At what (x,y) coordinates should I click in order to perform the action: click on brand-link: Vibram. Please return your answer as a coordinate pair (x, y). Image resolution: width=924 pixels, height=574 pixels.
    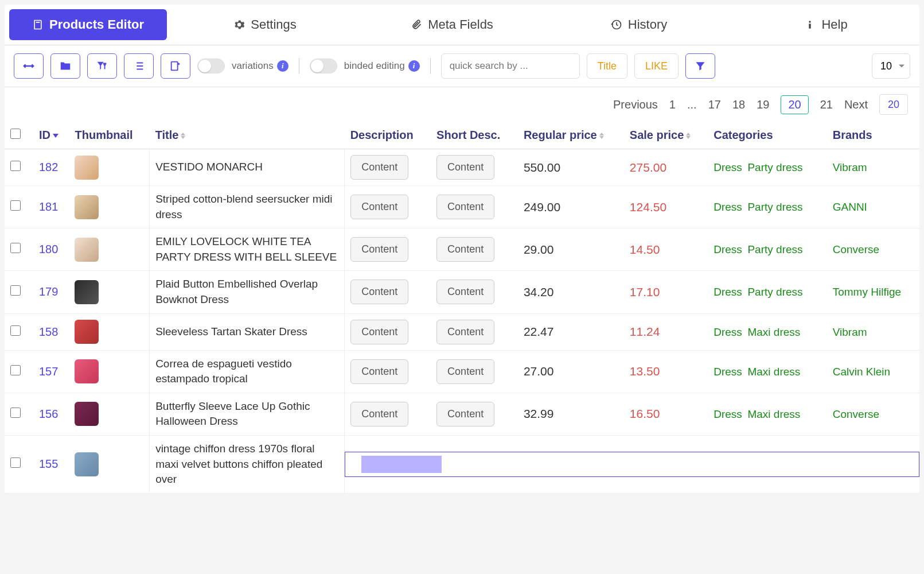
    Looking at the image, I should click on (850, 168).